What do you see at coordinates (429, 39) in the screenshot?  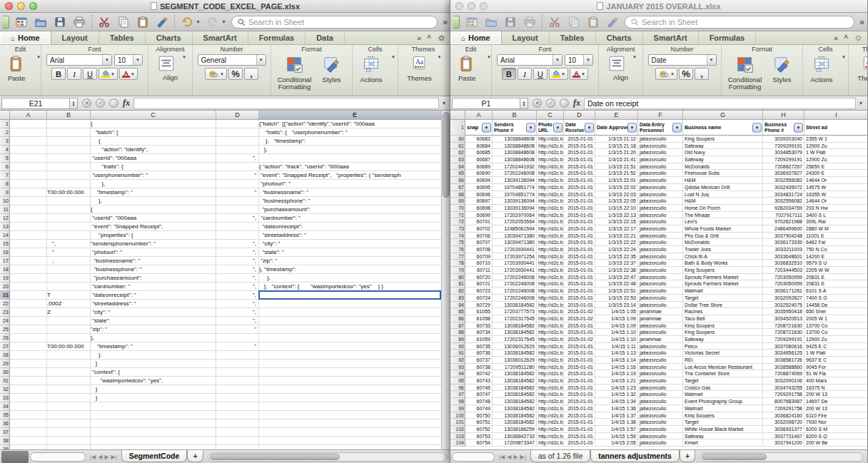 I see `collapse-ribbon-icon: ^` at bounding box center [429, 39].